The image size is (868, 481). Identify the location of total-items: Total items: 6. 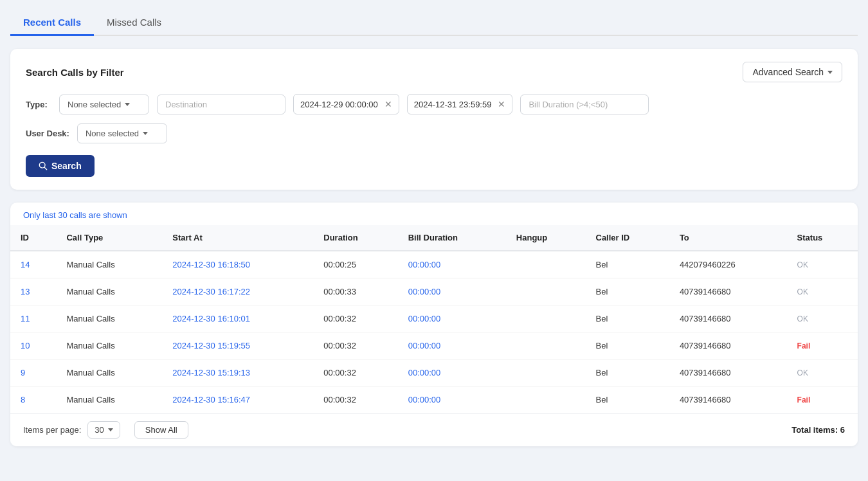
(818, 430).